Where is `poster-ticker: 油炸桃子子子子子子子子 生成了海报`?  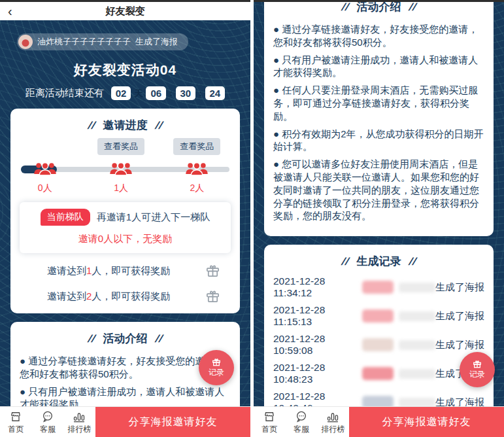 poster-ticker: 油炸桃子子子子子子子子 生成了海报 is located at coordinates (103, 42).